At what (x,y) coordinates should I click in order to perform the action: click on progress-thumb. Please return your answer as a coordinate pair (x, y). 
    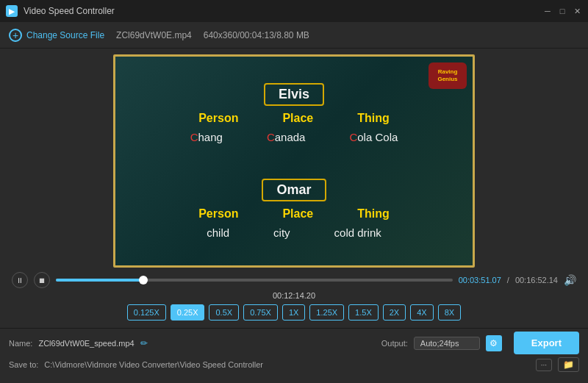
    Looking at the image, I should click on (143, 280).